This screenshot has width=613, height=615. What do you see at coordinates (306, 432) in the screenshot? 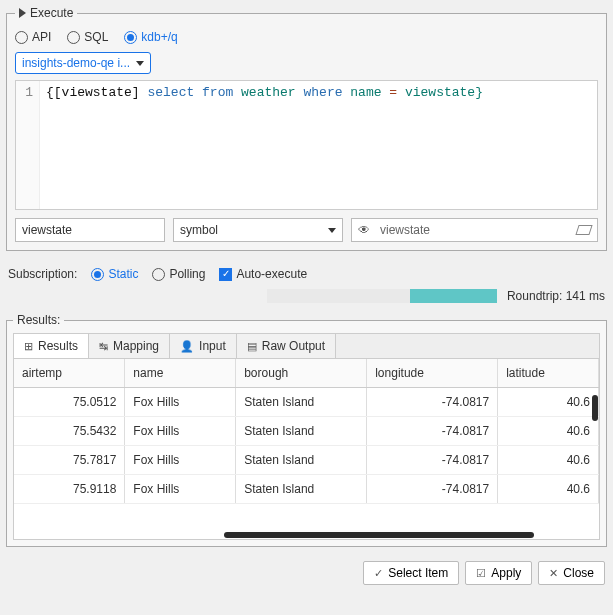
I see `table-row: 75.5432 Fox Hills Staten Island -74.0817…` at bounding box center [306, 432].